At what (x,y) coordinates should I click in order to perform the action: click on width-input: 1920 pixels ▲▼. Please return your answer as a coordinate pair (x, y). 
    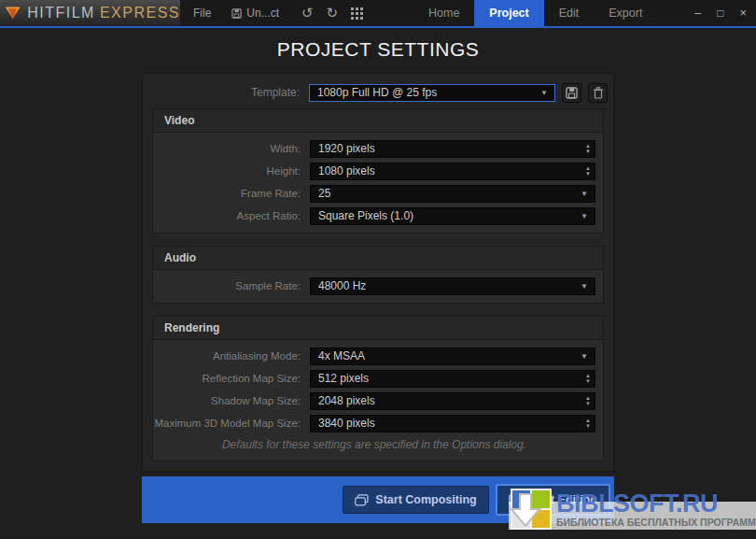
    Looking at the image, I should click on (453, 149).